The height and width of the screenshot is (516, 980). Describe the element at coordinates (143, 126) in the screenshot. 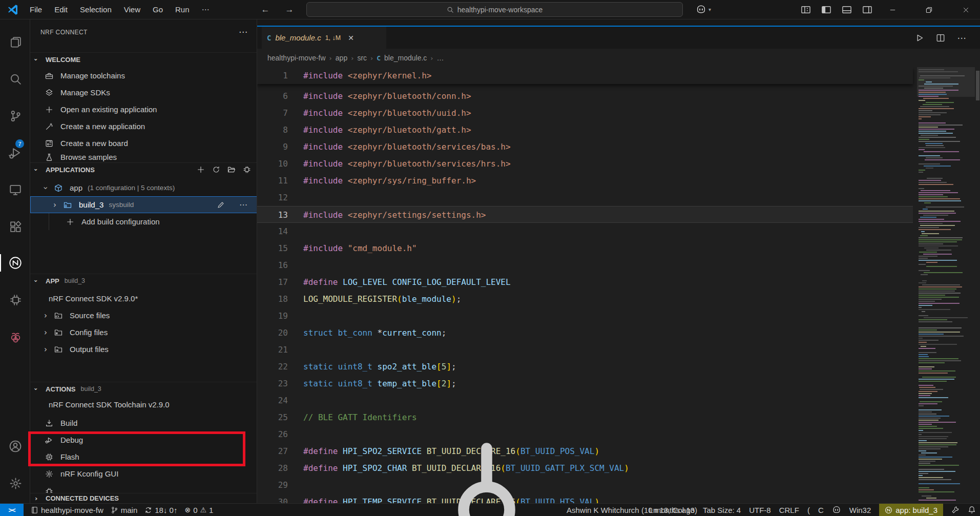

I see `welcome-item-create-a-new-application: Create a new application` at that location.